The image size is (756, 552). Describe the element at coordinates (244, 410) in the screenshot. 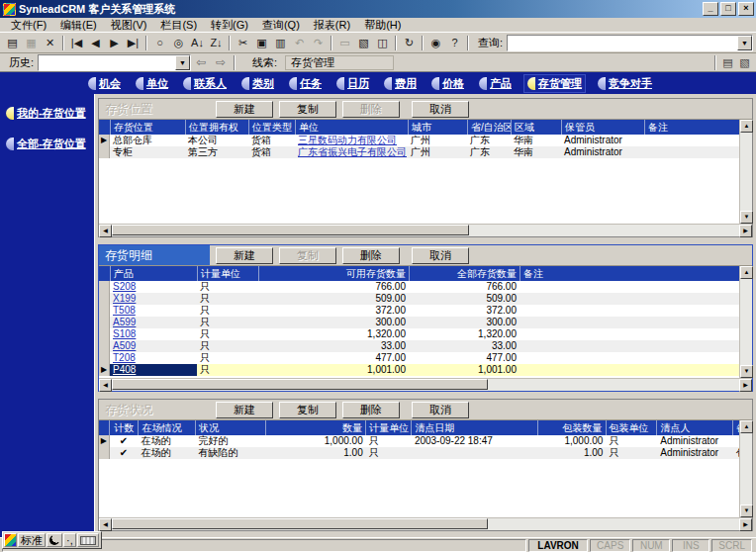

I see `status-new-button: 新建` at that location.